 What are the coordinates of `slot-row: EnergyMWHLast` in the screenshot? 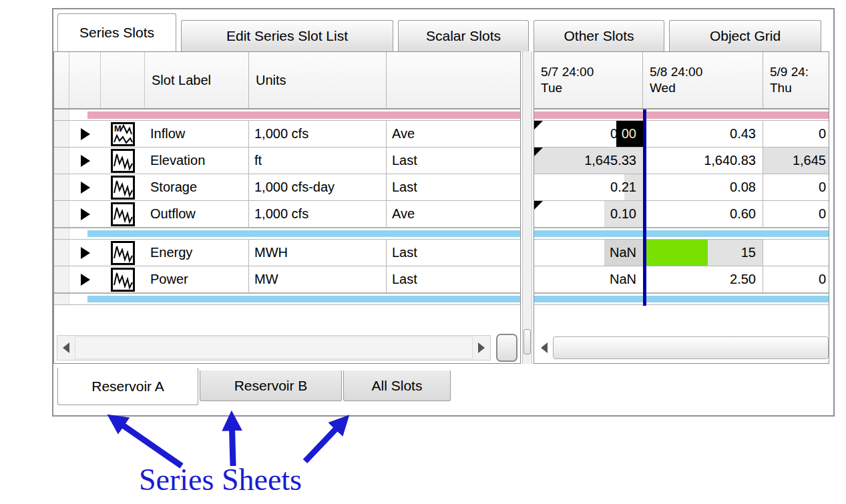 It's located at (287, 253).